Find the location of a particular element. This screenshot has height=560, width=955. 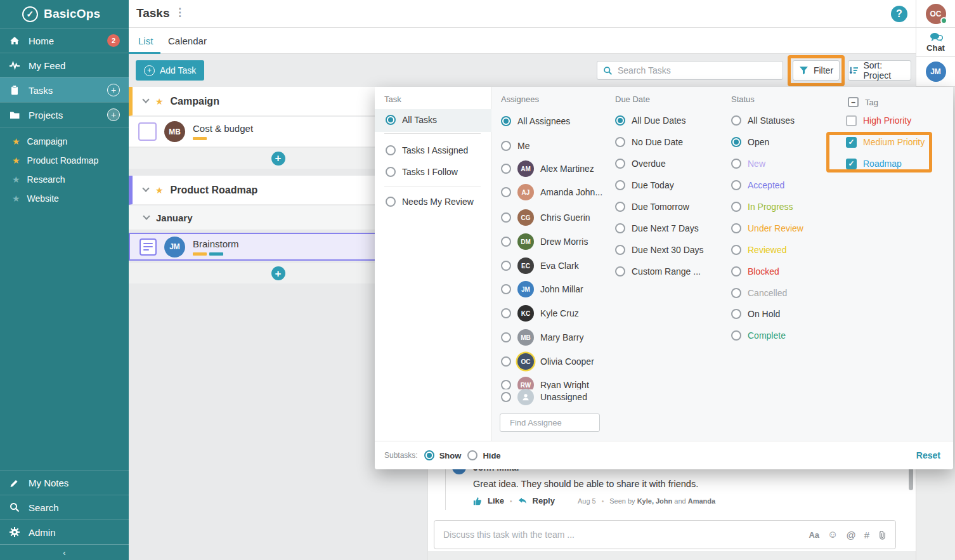

sidebar-item-admin: Admin is located at coordinates (65, 531).